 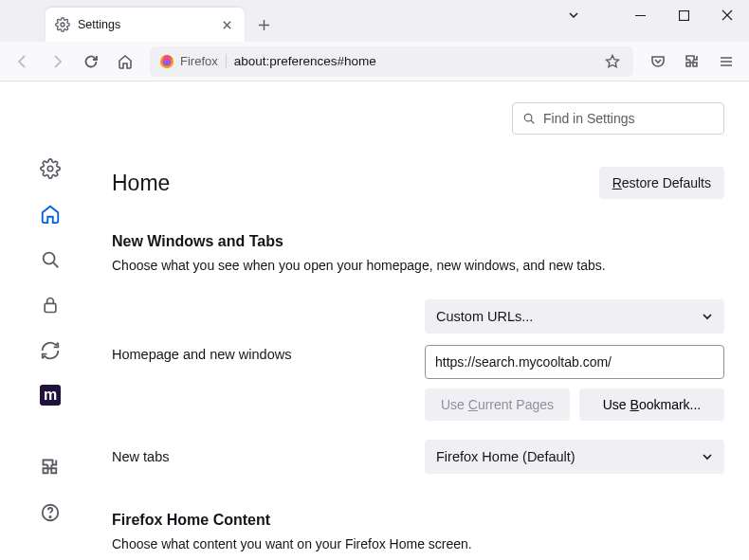 What do you see at coordinates (91, 62) in the screenshot?
I see `reload-button` at bounding box center [91, 62].